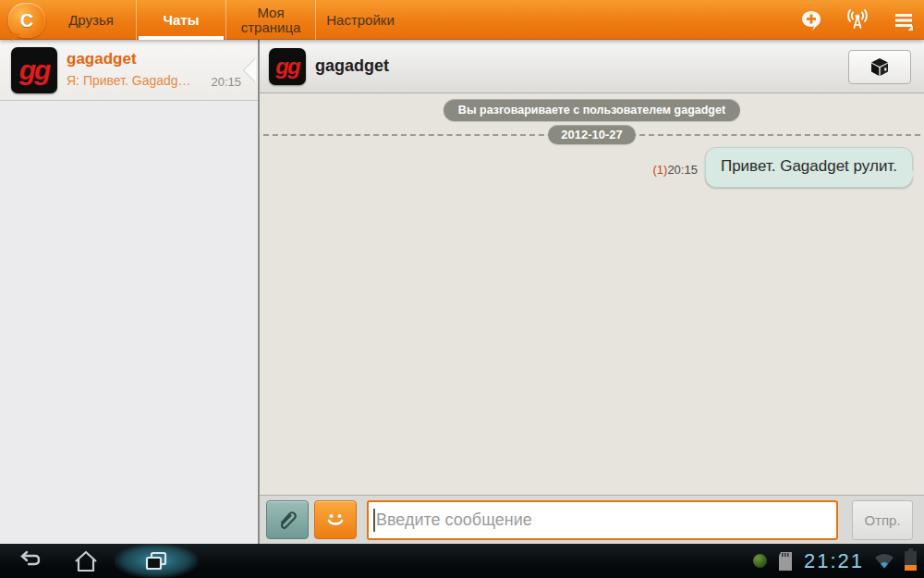 Image resolution: width=924 pixels, height=578 pixels. What do you see at coordinates (27, 20) in the screenshot?
I see `app-logo-icon: C` at bounding box center [27, 20].